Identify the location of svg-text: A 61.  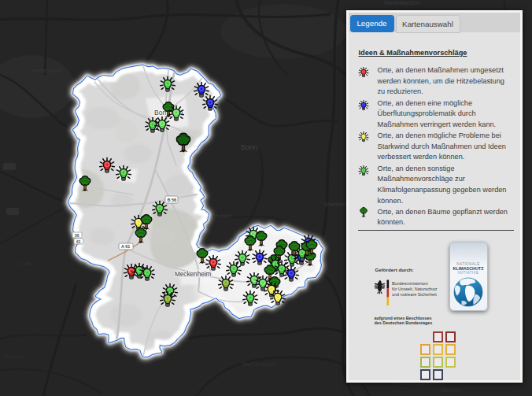
(126, 246).